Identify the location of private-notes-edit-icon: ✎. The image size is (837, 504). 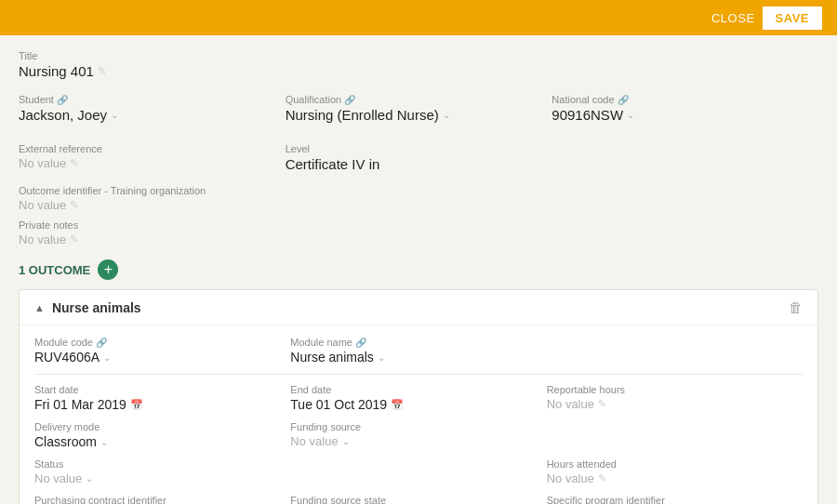
(74, 240).